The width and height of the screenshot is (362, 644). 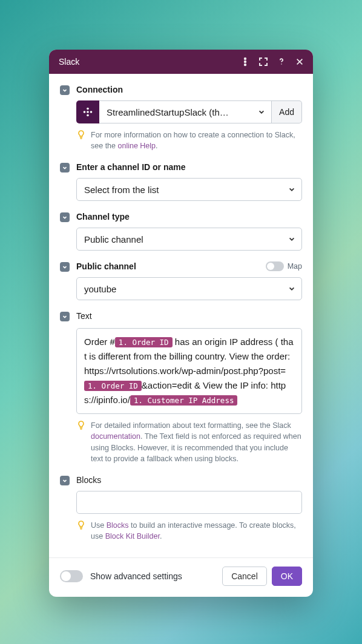 What do you see at coordinates (181, 182) in the screenshot?
I see `channel-id-section: Enter a channel ID or name Select from t…` at bounding box center [181, 182].